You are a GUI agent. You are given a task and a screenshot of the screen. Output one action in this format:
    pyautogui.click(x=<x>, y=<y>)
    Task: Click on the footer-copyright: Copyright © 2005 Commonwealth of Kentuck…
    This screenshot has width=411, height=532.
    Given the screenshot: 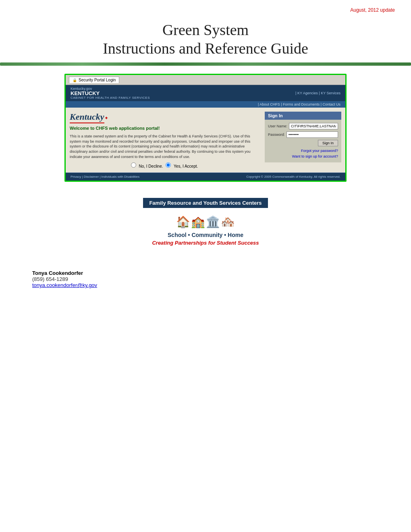 What is the action you would take?
    pyautogui.click(x=293, y=177)
    